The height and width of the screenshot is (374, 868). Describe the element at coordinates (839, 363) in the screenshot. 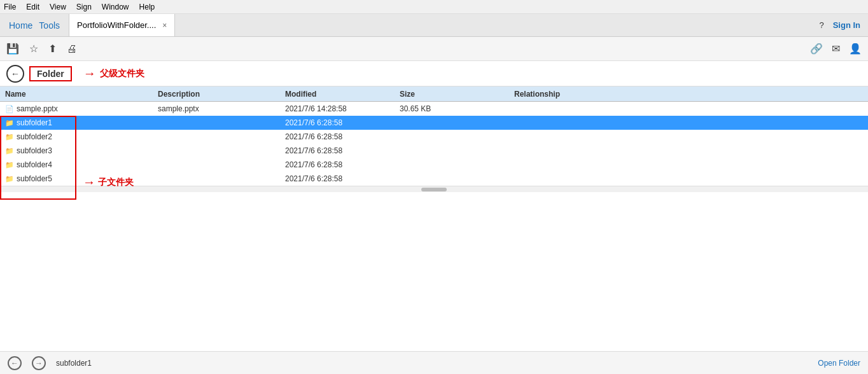

I see `open-folder-button: Open Folder` at that location.